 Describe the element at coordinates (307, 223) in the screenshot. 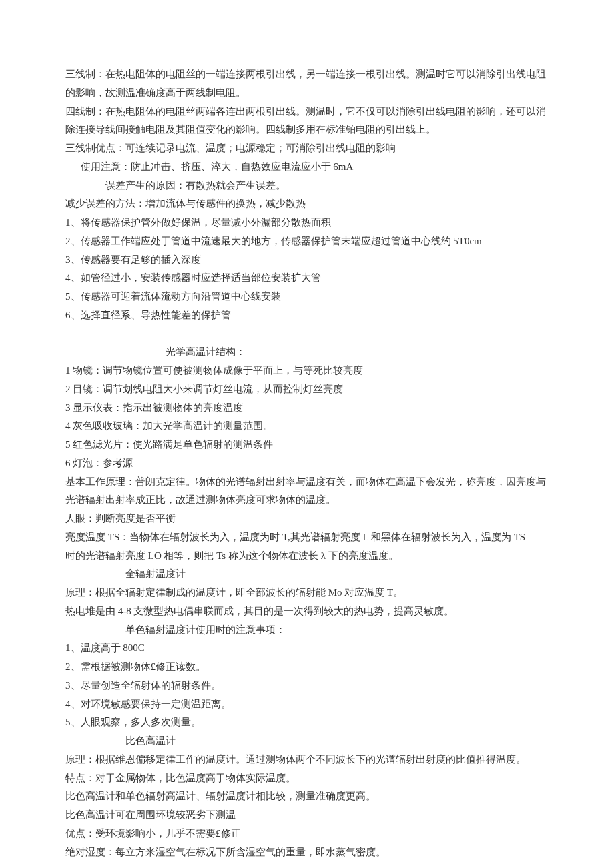

I see `list-item: 1、将传感器保护管外做好保温，尽量减小外漏部分散热面积` at that location.